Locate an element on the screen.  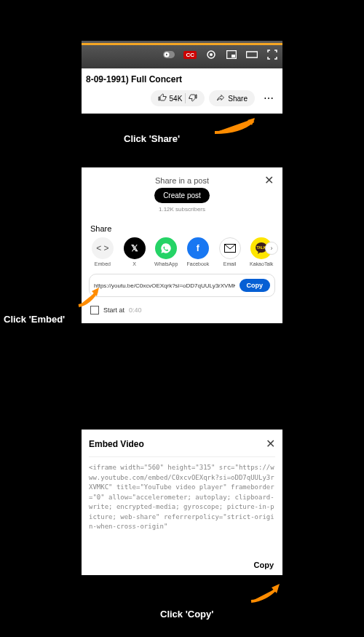
caption-share: Click 'Share' is located at coordinates (151, 138).